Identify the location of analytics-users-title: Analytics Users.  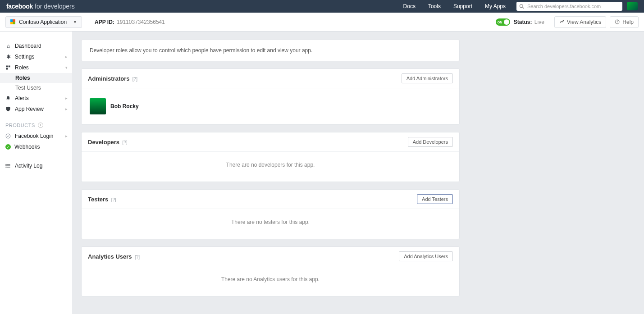
(110, 257).